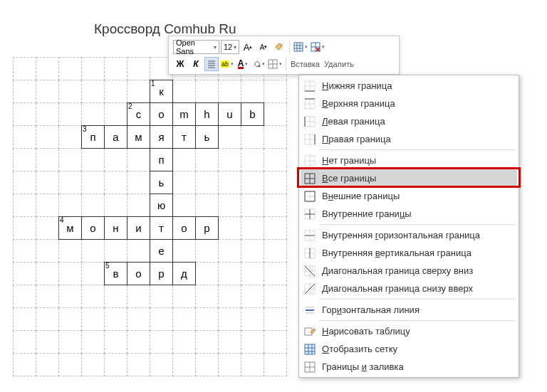 The width and height of the screenshot is (547, 392). Describe the element at coordinates (409, 196) in the screenshot. I see `menu-item-border-outside: Внешние границы` at that location.